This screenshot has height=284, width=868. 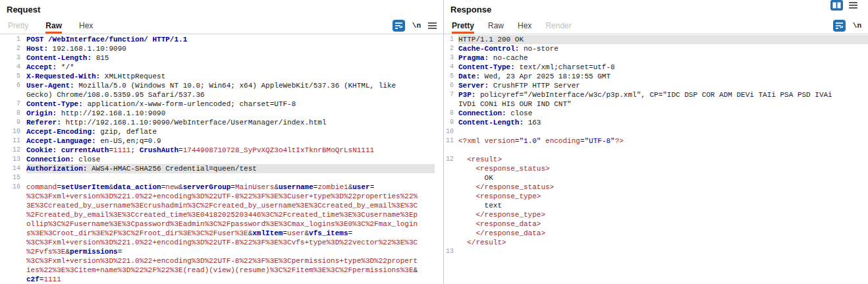 I want to click on code-line: 13Connection: close, so click(x=221, y=159).